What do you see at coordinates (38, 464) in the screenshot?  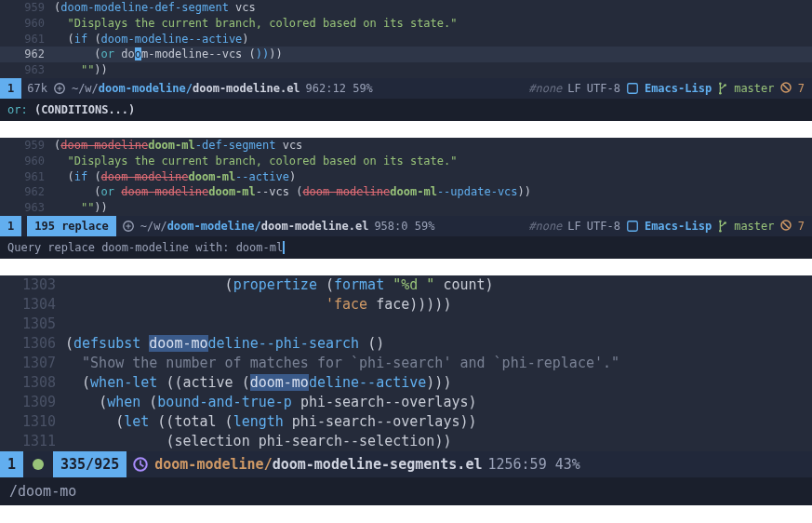 I see `modified-indicator` at bounding box center [38, 464].